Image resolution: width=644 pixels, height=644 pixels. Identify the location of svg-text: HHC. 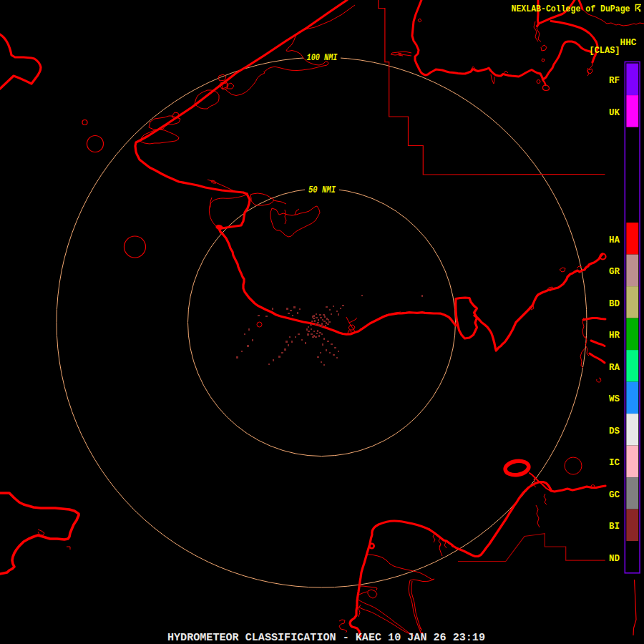
(628, 43).